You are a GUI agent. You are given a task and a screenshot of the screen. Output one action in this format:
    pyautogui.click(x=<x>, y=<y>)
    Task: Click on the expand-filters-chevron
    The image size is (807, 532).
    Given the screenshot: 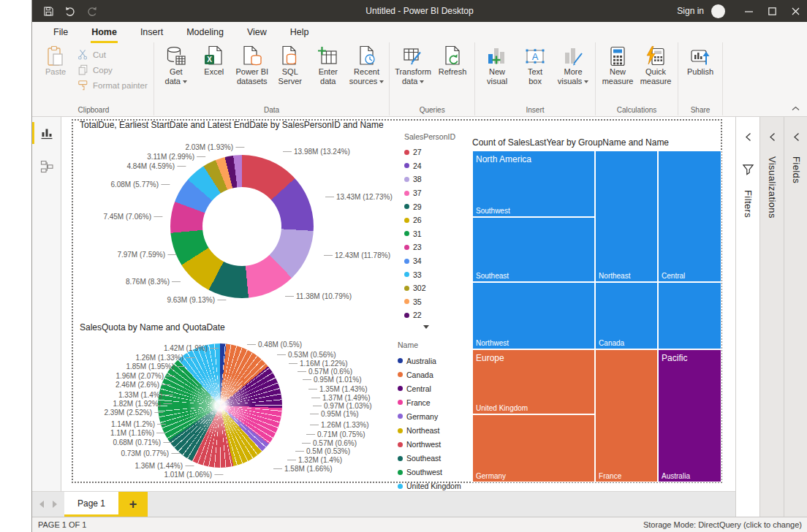 What is the action you would take?
    pyautogui.click(x=749, y=138)
    